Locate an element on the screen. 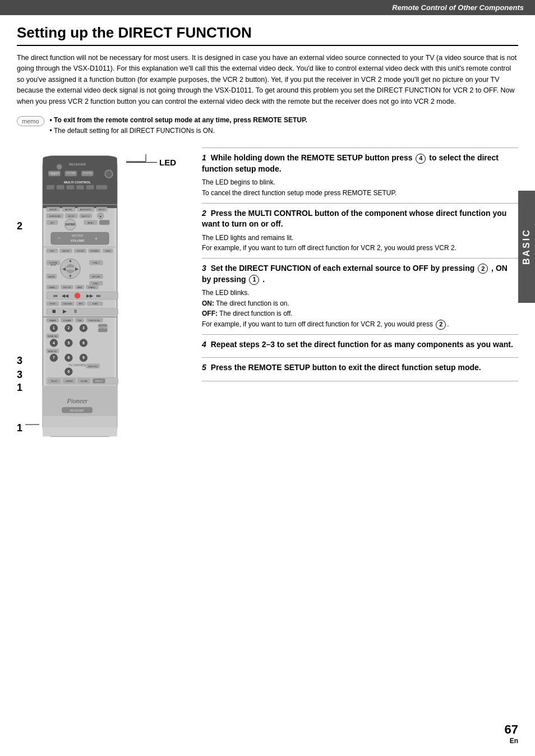 This screenshot has width=535, height=756. memo-content: • To exit from the remote control setup … is located at coordinates (178, 126).